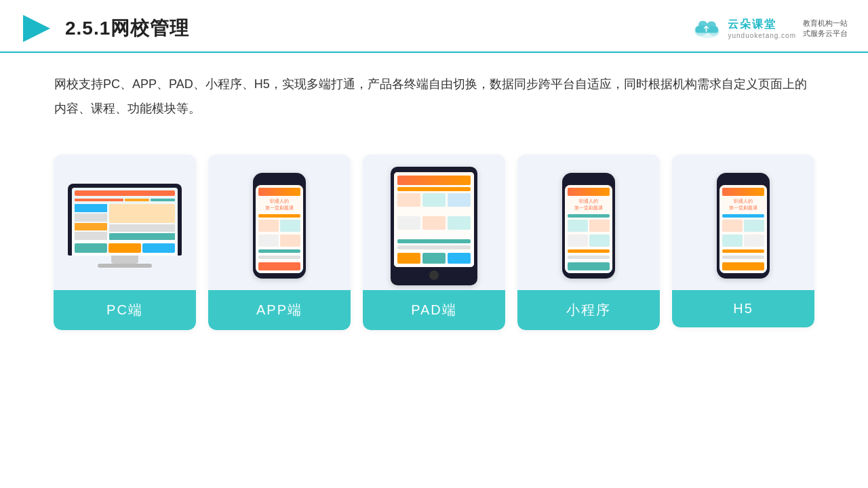 Image resolution: width=868 pixels, height=488 pixels. I want to click on phone-mockup-app: 职通人的第一堂刷题课, so click(279, 226).